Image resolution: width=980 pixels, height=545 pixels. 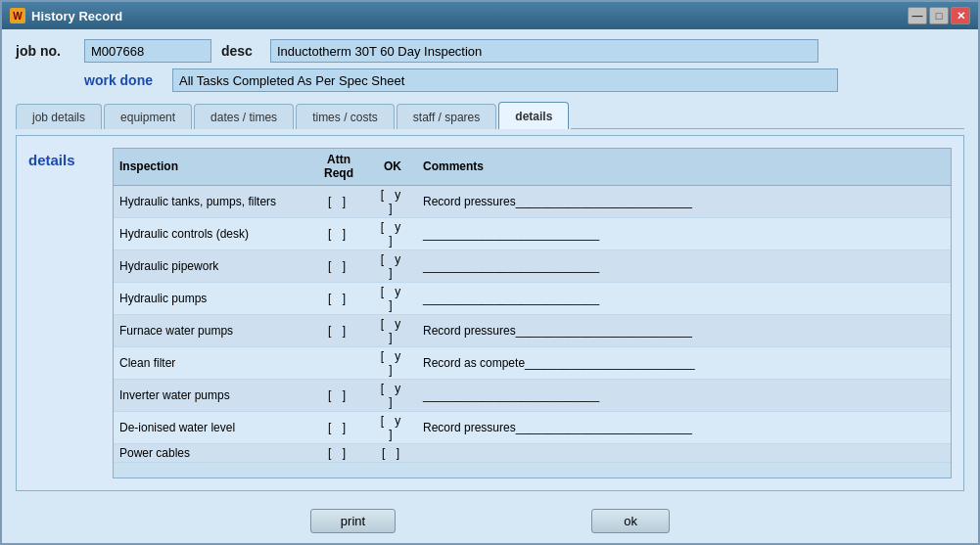 What do you see at coordinates (490, 51) in the screenshot?
I see `job-desc-row: job no. desc` at bounding box center [490, 51].